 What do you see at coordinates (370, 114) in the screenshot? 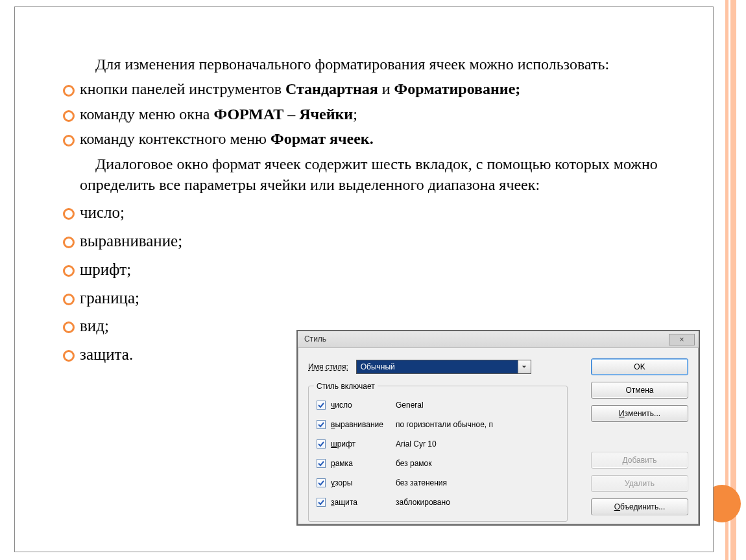
I see `top-bullet-list: кнопки панелей инструментов Стандартная …` at bounding box center [370, 114].